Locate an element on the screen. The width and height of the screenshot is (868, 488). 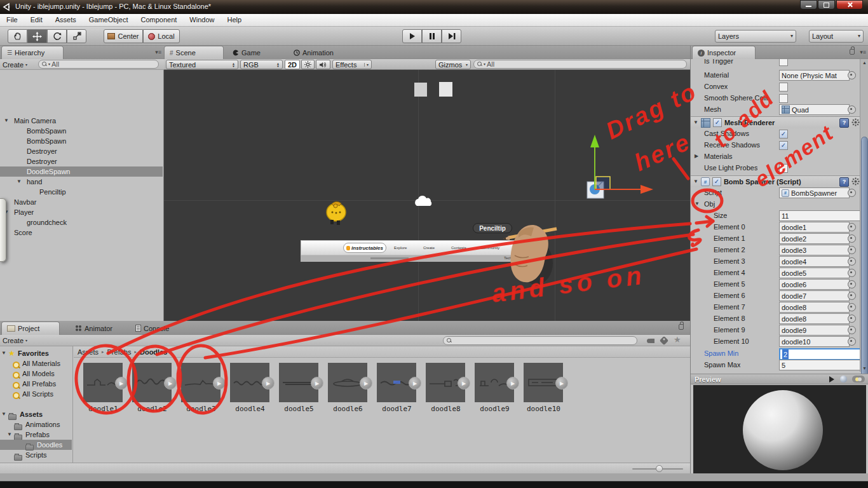
render-channel-dropdown: RGB ▲▼ is located at coordinates (262, 65).